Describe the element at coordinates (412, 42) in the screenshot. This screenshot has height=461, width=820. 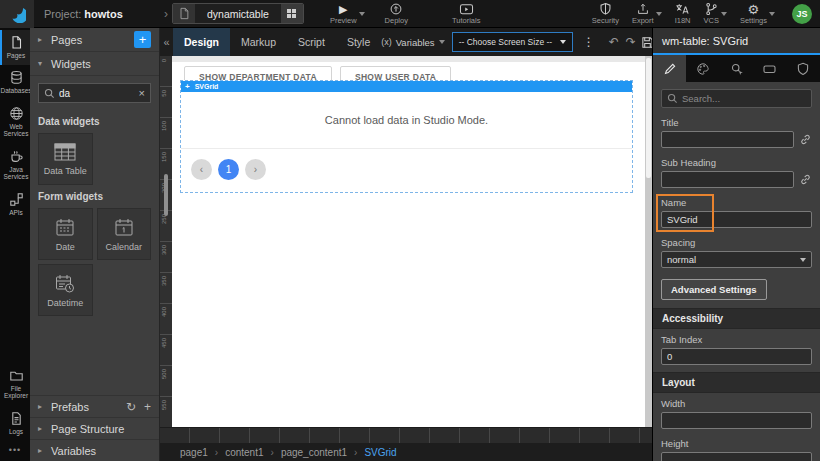
I see `variables-dropdown: (x) Variables` at that location.